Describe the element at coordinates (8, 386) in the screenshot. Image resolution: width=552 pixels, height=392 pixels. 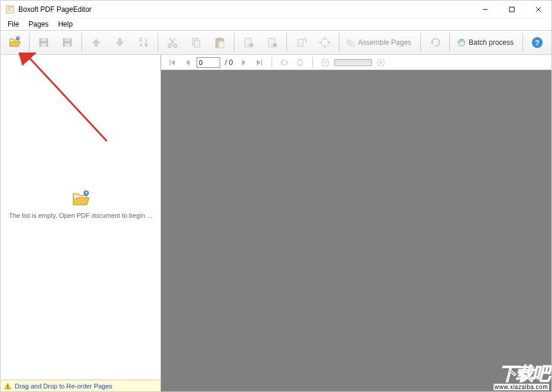
I see `warning-icon` at that location.